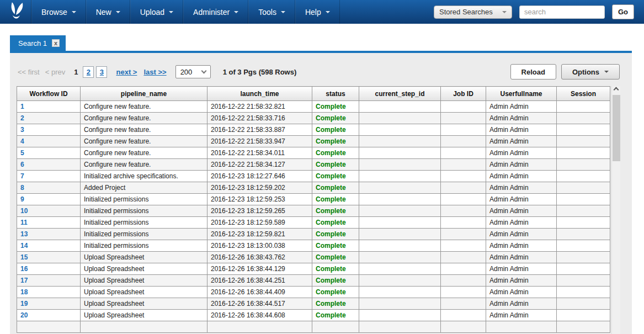 Image resolution: width=644 pixels, height=334 pixels. What do you see at coordinates (24, 269) in the screenshot?
I see `workflow-id-link: 16` at bounding box center [24, 269].